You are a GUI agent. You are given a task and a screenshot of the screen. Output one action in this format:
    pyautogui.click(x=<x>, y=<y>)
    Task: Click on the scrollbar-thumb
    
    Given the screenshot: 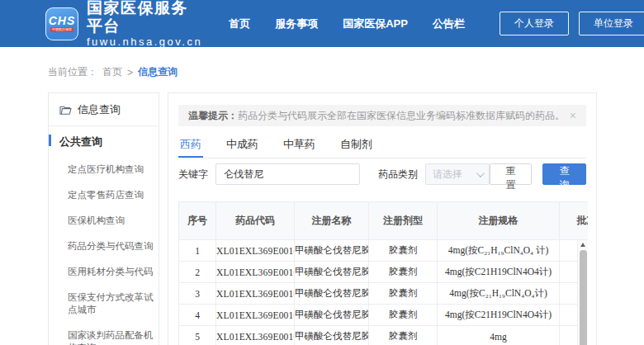 What is the action you would take?
    pyautogui.click(x=583, y=297)
    